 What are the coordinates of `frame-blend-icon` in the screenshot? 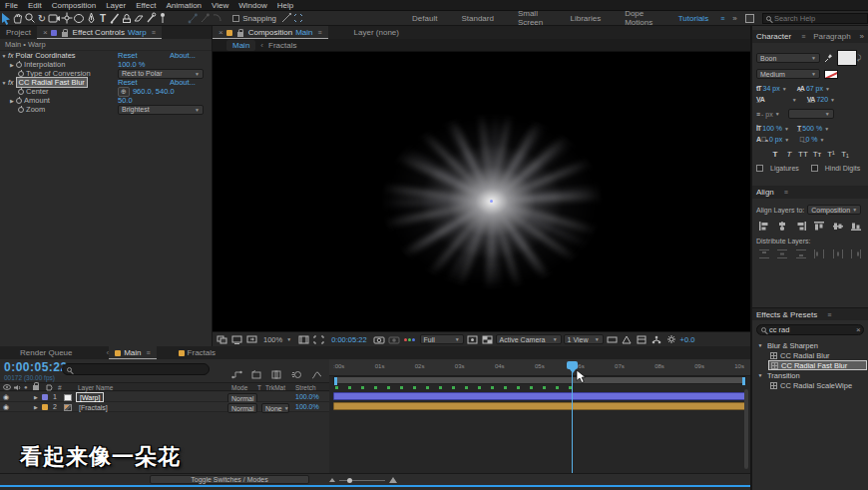 It's located at (277, 374).